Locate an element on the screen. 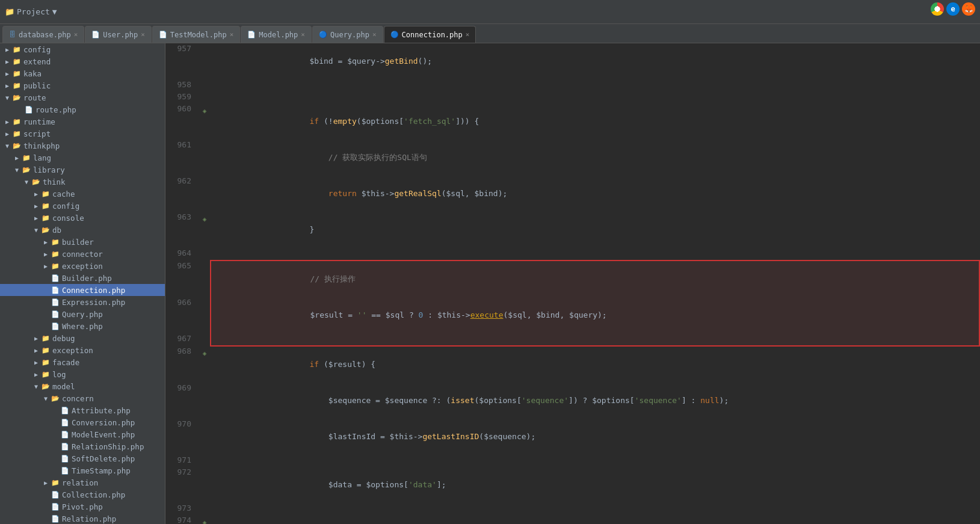  tab-query-php: 🔵 Query.php × is located at coordinates (348, 34).